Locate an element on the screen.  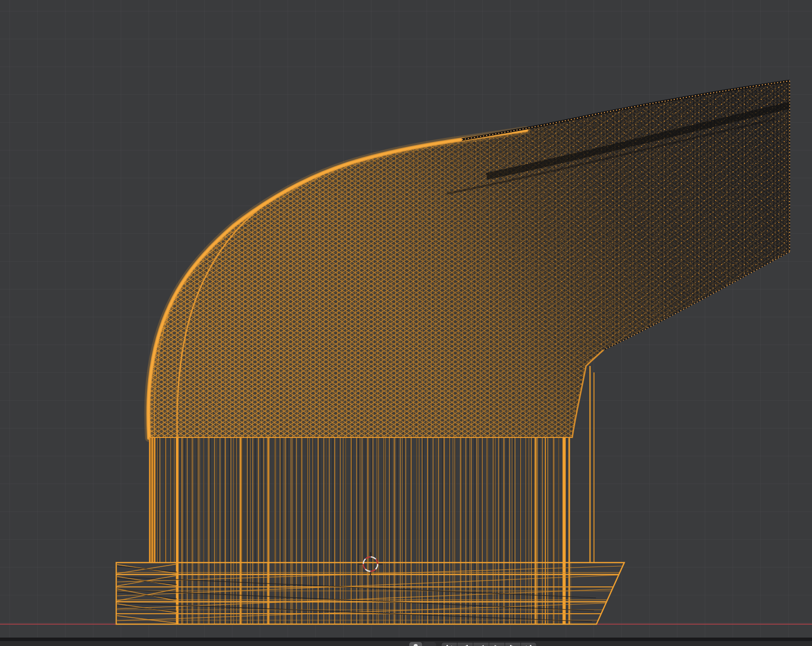
keying-options-button is located at coordinates (429, 644).